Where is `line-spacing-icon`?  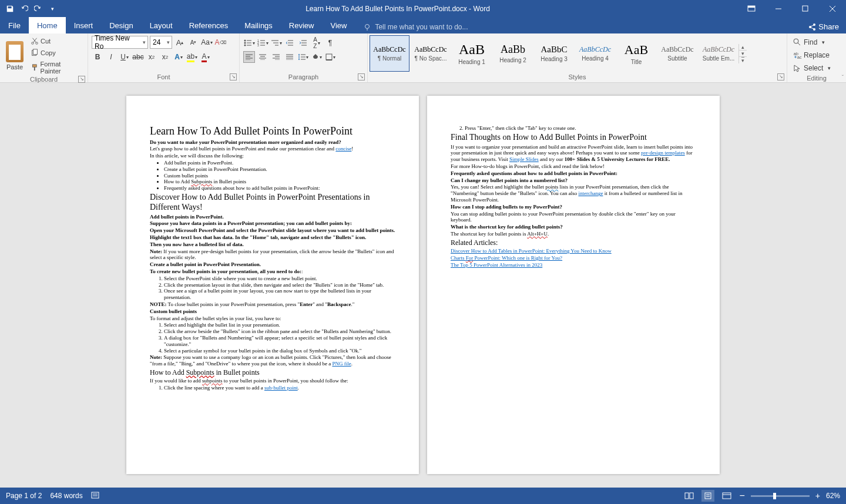
line-spacing-icon is located at coordinates (303, 57).